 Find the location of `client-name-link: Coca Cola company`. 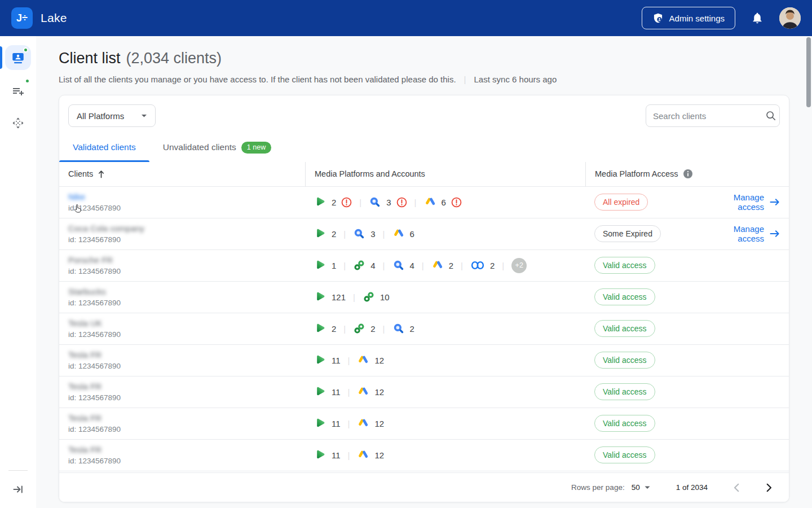

client-name-link: Coca Cola company is located at coordinates (106, 228).